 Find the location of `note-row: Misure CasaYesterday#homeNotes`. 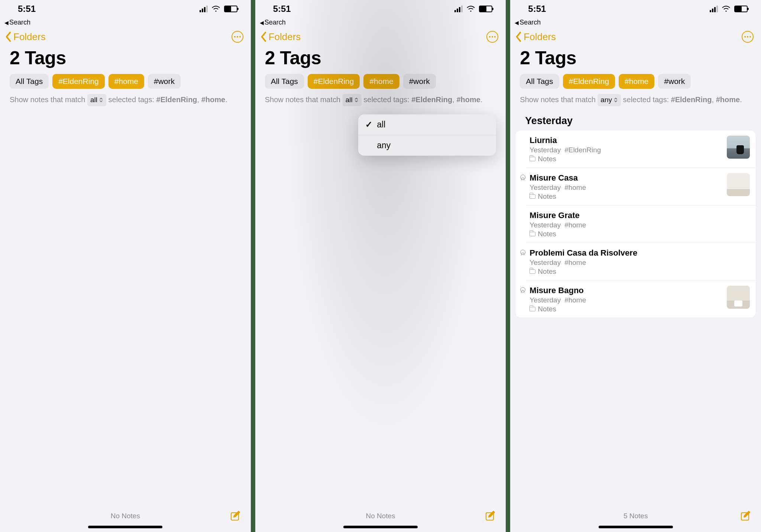

note-row: Misure CasaYesterday#homeNotes is located at coordinates (641, 186).